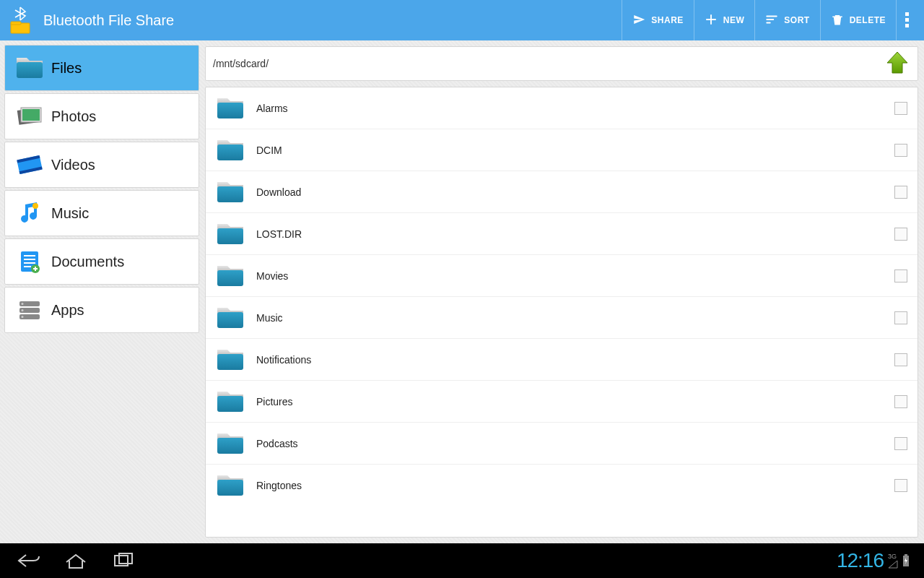 This screenshot has height=578, width=924. Describe the element at coordinates (562, 276) in the screenshot. I see `list-item: Movies` at that location.